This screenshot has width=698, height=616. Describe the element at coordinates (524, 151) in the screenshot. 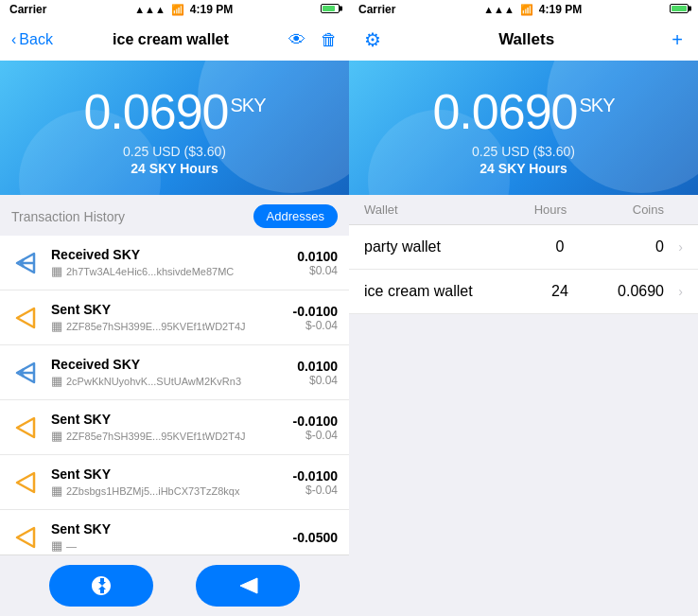

I see `hero-usd-right: 0.25 USD ($3.60)` at that location.